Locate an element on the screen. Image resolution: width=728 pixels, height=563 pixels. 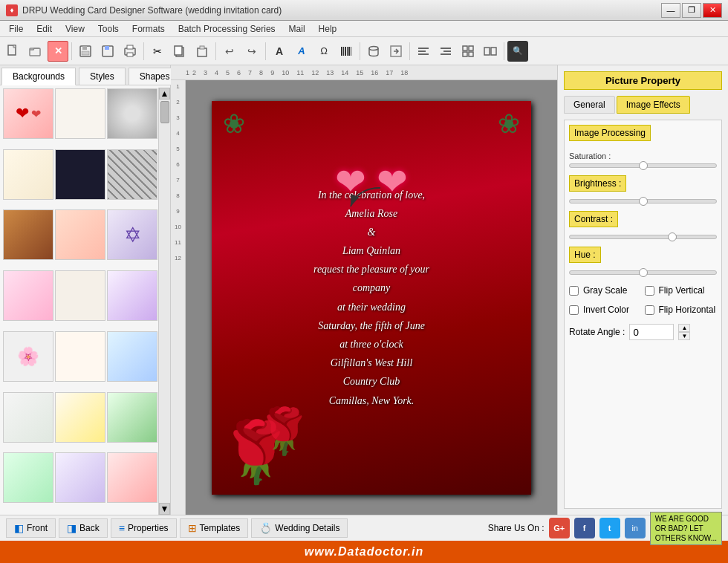
wedding-details-button: 💍 Wedding Details is located at coordinates (299, 528).